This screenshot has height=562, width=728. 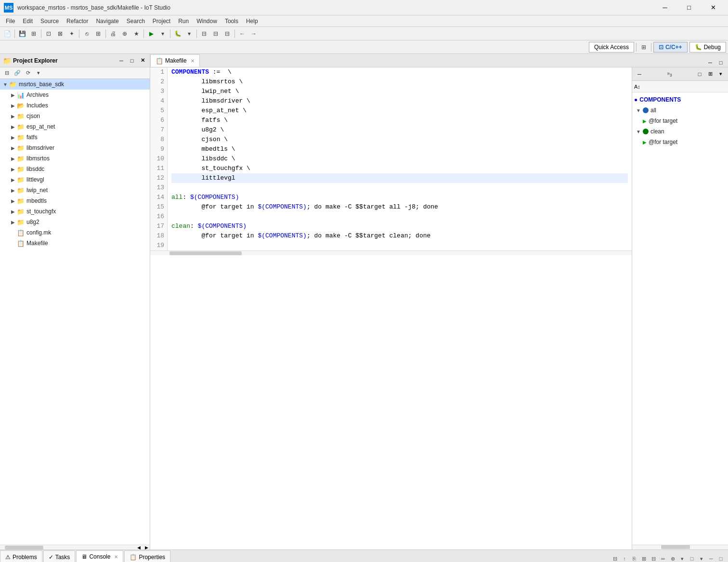 I want to click on tree-item-esp-at-net: ▶ 📁 esp_at_net, so click(x=75, y=127).